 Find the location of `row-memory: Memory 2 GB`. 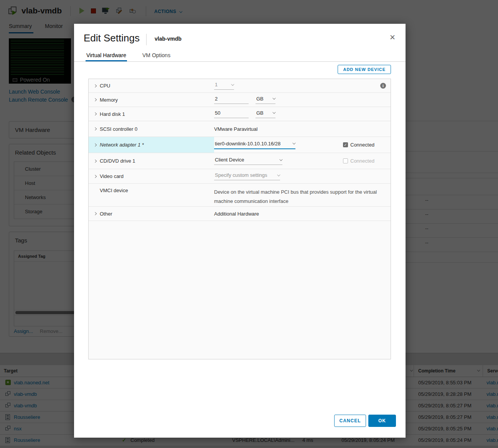

row-memory: Memory 2 GB is located at coordinates (239, 100).